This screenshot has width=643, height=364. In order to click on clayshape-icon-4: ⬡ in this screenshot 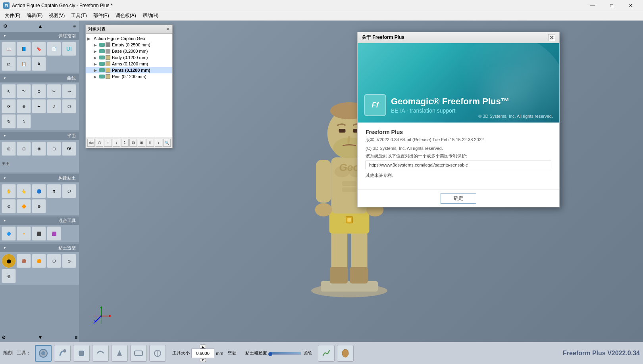, I will do `click(54, 261)`.